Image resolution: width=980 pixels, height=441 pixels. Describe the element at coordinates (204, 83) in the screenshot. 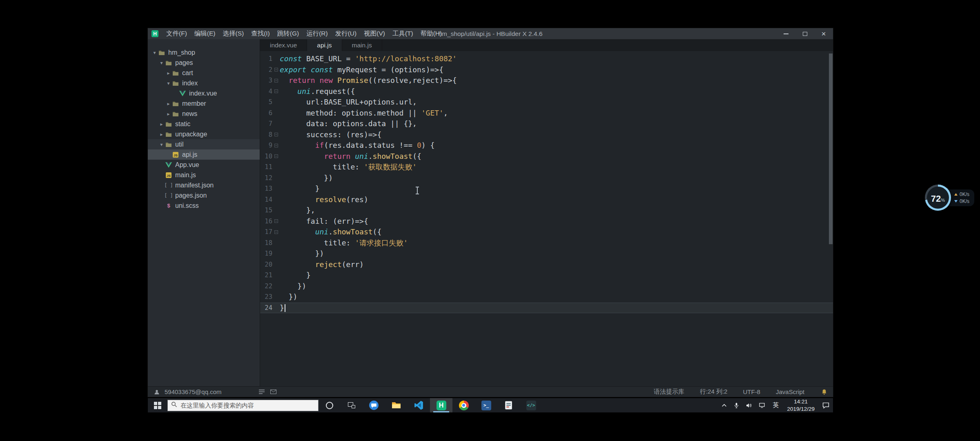

I see `tree-item-index: ▾index` at that location.